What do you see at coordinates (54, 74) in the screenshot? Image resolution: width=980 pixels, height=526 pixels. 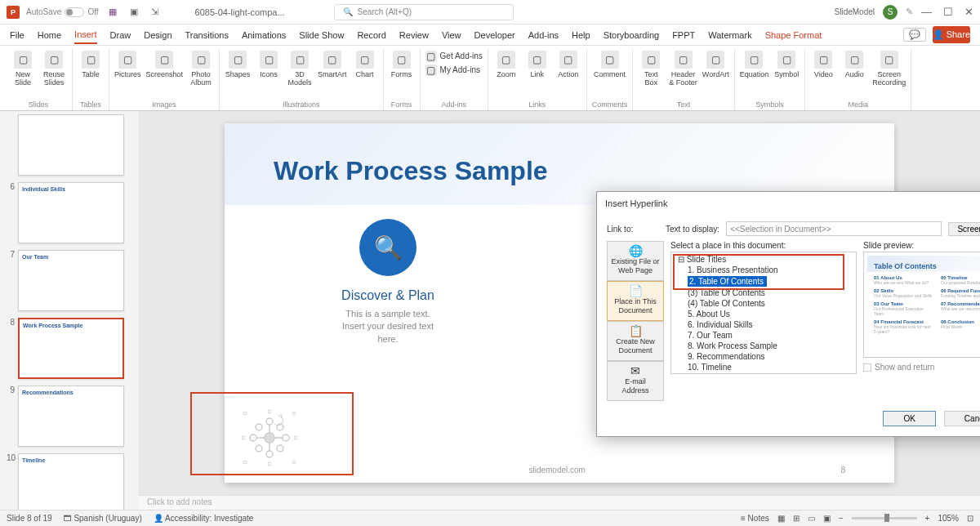 I see `ribbon-reuse-slides: ▢ReuseSlides` at bounding box center [54, 74].